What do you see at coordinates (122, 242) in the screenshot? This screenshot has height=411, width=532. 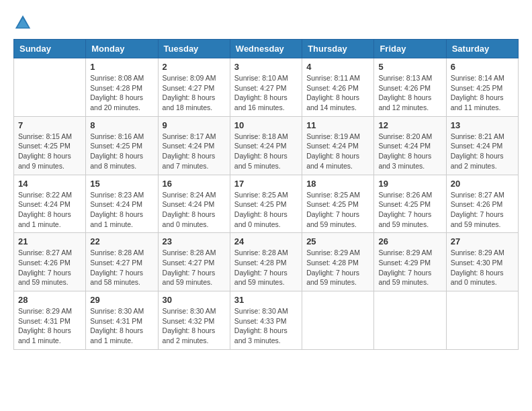 I see `day-number: 22` at bounding box center [122, 242].